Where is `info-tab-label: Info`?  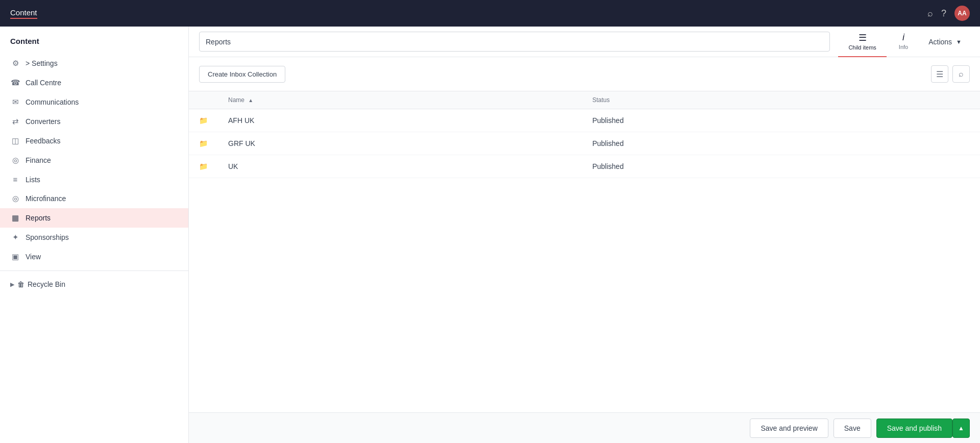 info-tab-label: Info is located at coordinates (903, 47).